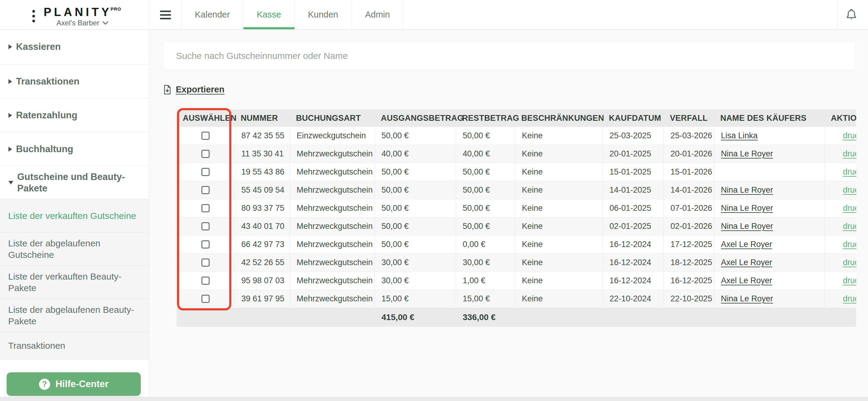 This screenshot has height=401, width=868. I want to click on help-center-label: Hilfe-Center, so click(82, 384).